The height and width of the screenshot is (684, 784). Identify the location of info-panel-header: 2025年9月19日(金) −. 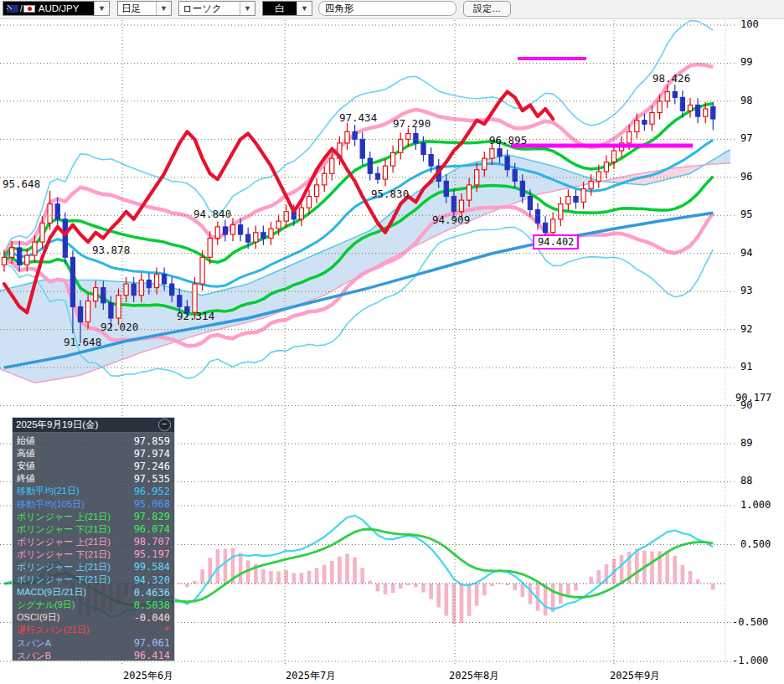
(94, 425).